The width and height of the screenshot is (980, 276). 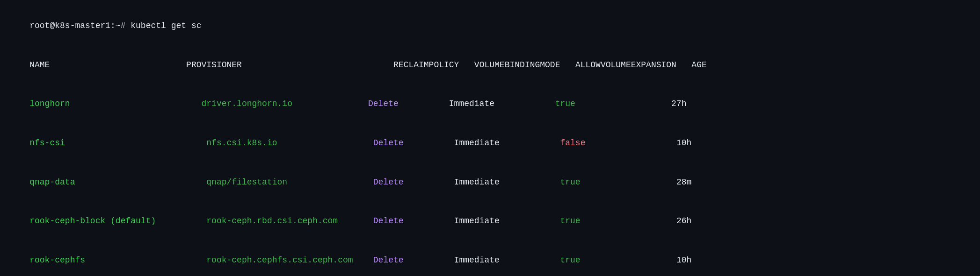 What do you see at coordinates (490, 143) in the screenshot?
I see `sc-row-nfs-csi: nfs-csi nfs.csi.k8s.io Delete Immediate …` at bounding box center [490, 143].